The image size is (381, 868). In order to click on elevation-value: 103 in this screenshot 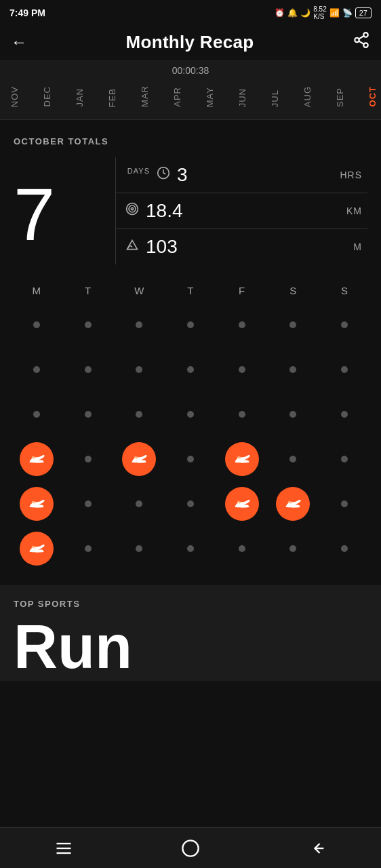, I will do `click(161, 247)`.